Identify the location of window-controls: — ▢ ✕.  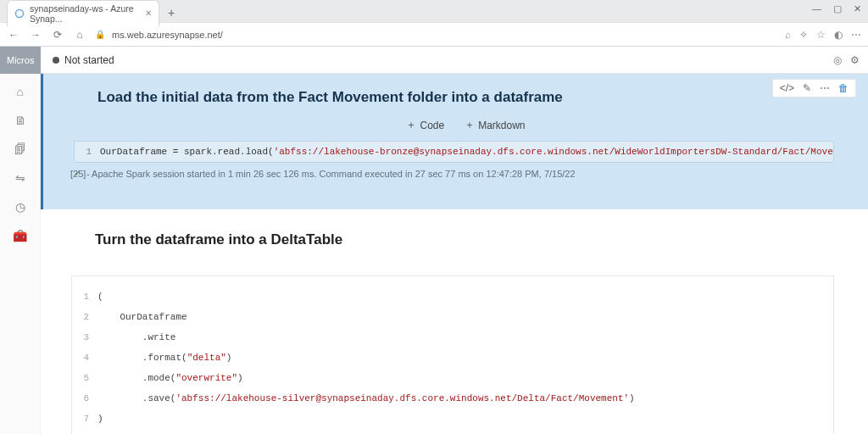
(837, 8).